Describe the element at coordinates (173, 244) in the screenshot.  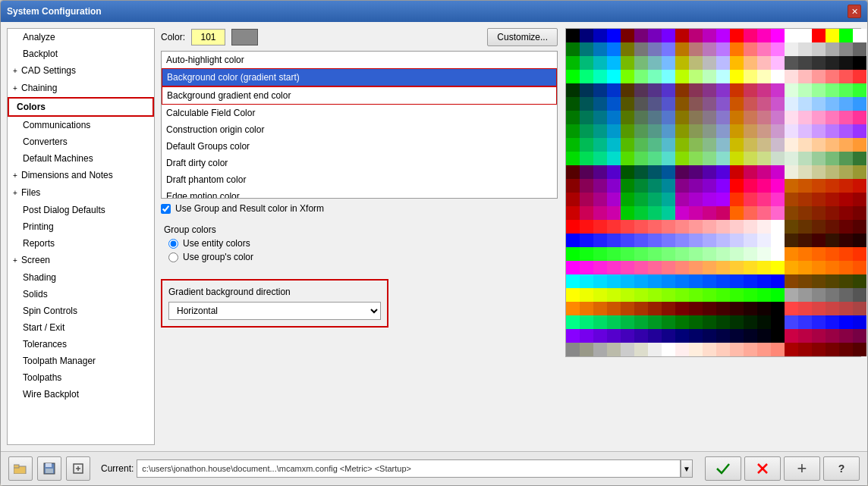
I see `use-entity-radio` at that location.